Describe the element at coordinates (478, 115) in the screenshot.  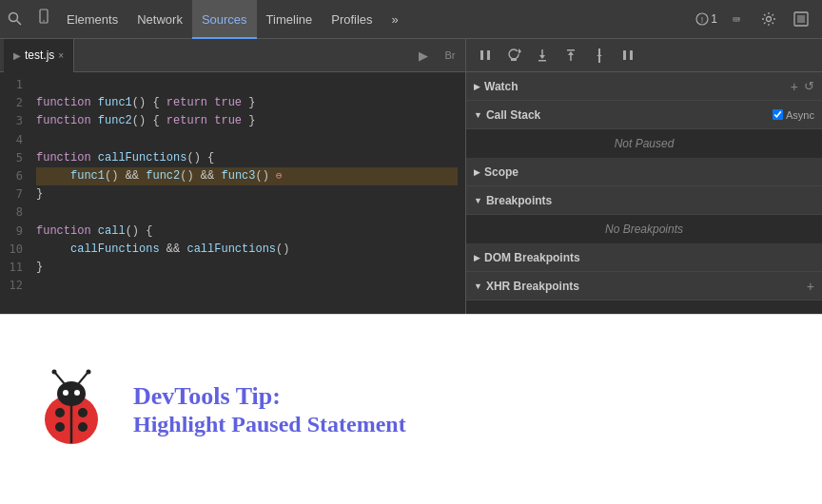
I see `callstack-arrow: ▼` at that location.